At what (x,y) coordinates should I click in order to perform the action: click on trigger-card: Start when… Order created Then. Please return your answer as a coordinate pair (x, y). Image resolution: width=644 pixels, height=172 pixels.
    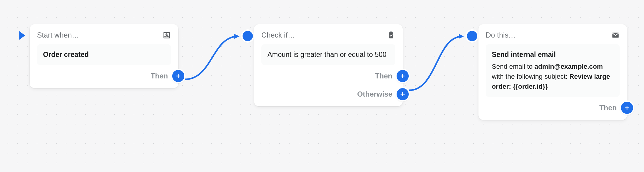
    Looking at the image, I should click on (104, 56).